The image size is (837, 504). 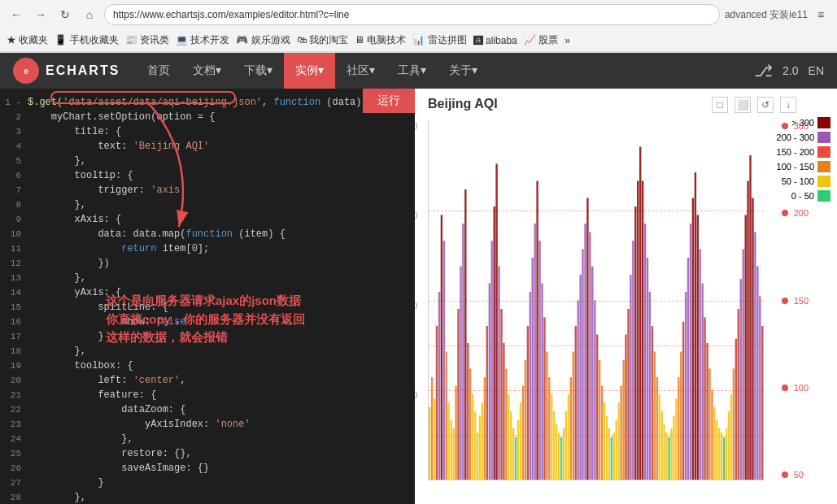 What do you see at coordinates (207, 190) in the screenshot?
I see `code-line-7: 7 trigger: 'axis'` at bounding box center [207, 190].